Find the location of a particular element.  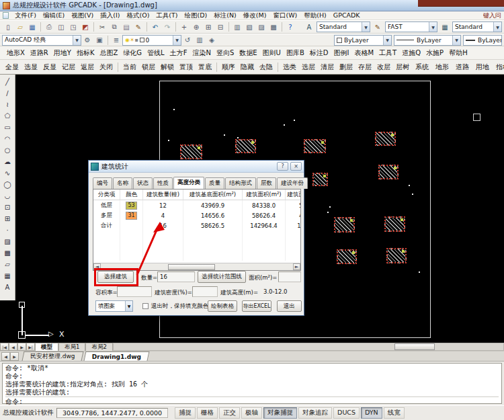

layer-combo: ◉ ☀ ▪ 0 ▼ is located at coordinates (152, 40).